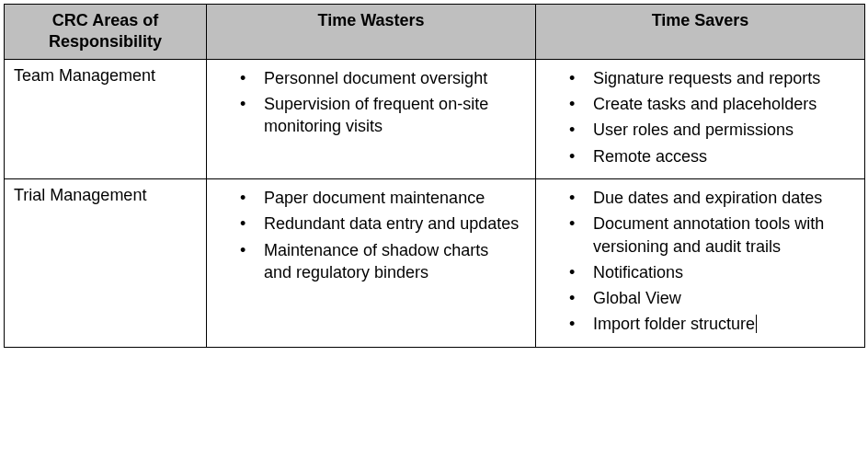 The width and height of the screenshot is (868, 471). What do you see at coordinates (721, 78) in the screenshot?
I see `list-item: Signature requests and reports` at bounding box center [721, 78].